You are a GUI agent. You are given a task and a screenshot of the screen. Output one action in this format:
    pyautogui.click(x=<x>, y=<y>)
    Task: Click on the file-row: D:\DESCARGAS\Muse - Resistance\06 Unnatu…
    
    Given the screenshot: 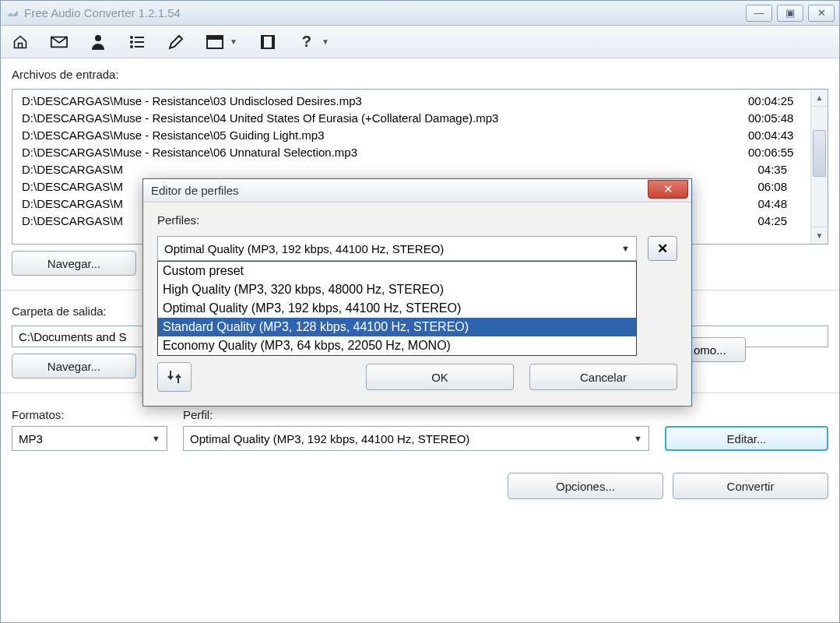 What is the action you would take?
    pyautogui.click(x=420, y=153)
    